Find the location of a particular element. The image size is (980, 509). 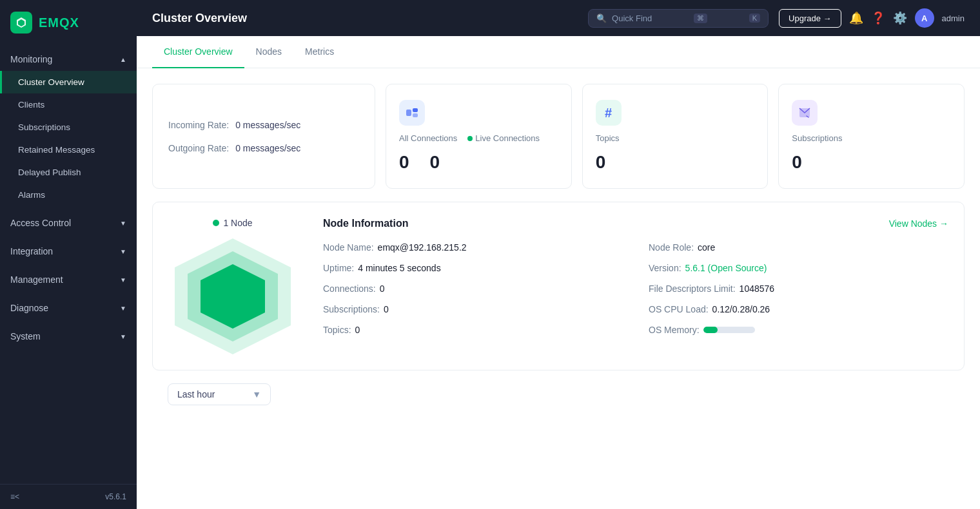

bottom-bar: Last hour ▼ is located at coordinates (558, 401).